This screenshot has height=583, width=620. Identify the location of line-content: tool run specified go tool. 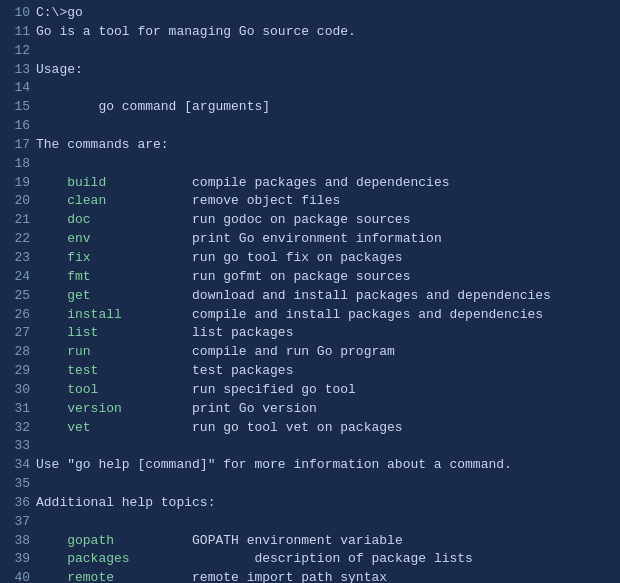
(196, 390).